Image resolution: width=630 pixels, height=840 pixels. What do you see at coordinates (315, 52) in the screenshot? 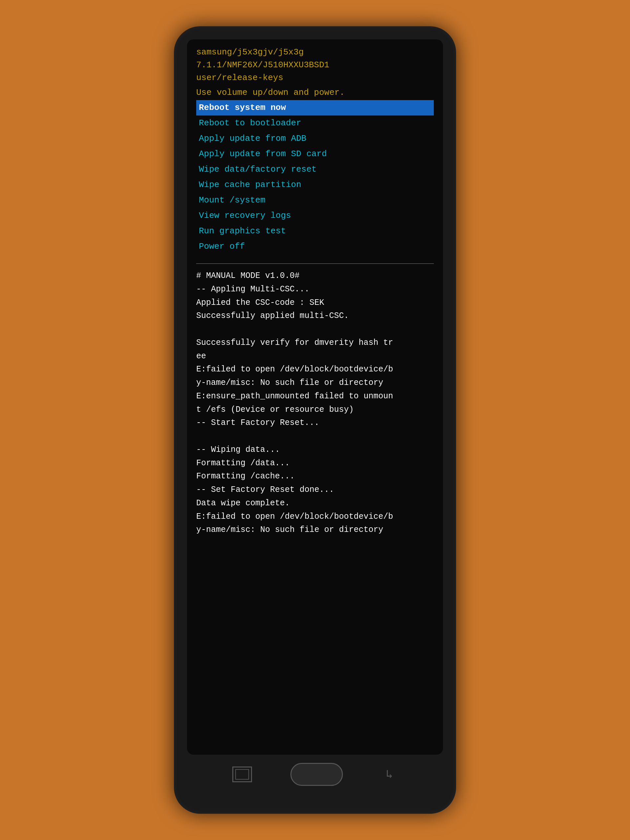
I see `header-line1: samsung/j5x3gjv/j5x3g` at bounding box center [315, 52].